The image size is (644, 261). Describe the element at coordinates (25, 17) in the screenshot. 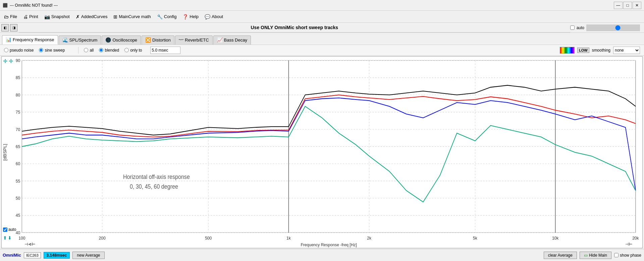

I see `print-icon: 🖨` at that location.